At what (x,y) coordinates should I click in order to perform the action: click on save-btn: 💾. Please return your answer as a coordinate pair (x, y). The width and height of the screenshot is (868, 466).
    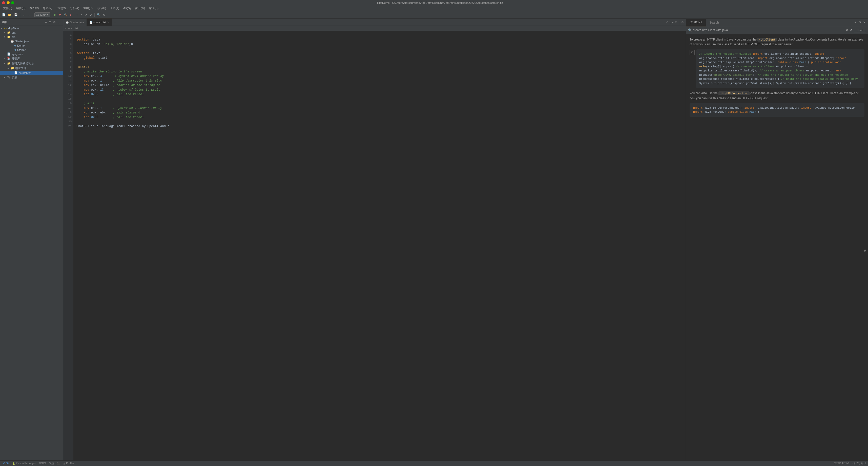
    Looking at the image, I should click on (16, 15).